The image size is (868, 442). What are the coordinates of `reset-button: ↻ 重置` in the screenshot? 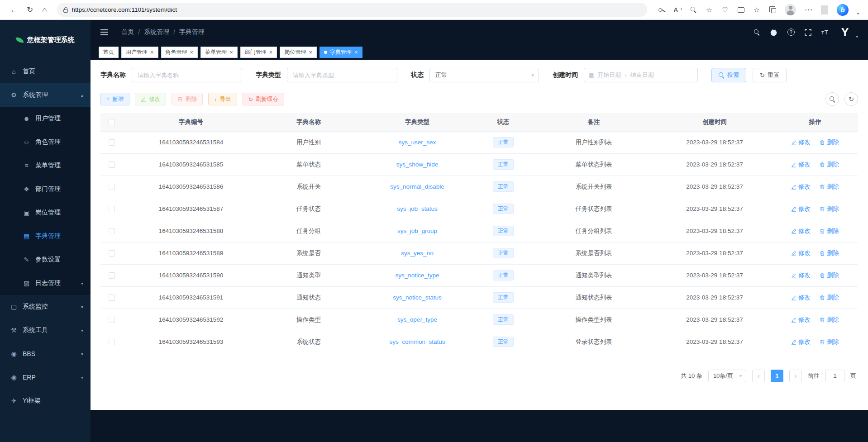 It's located at (769, 75).